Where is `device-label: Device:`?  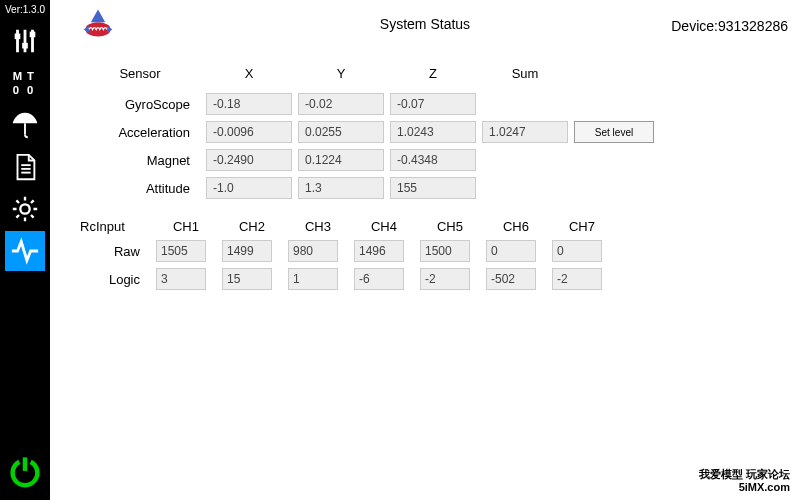 device-label: Device: is located at coordinates (694, 26).